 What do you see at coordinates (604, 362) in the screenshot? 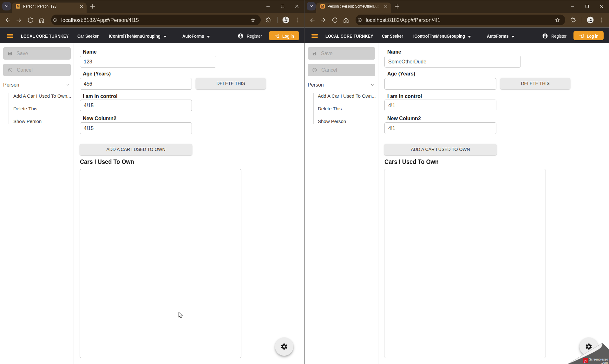
I see `svg-text: .com` at bounding box center [604, 362].